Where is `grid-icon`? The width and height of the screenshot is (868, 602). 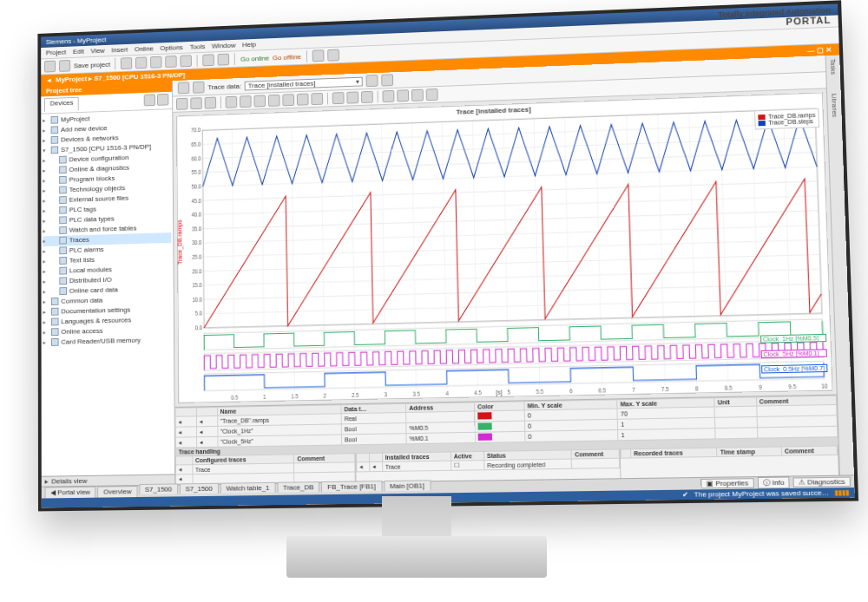 grid-icon is located at coordinates (352, 97).